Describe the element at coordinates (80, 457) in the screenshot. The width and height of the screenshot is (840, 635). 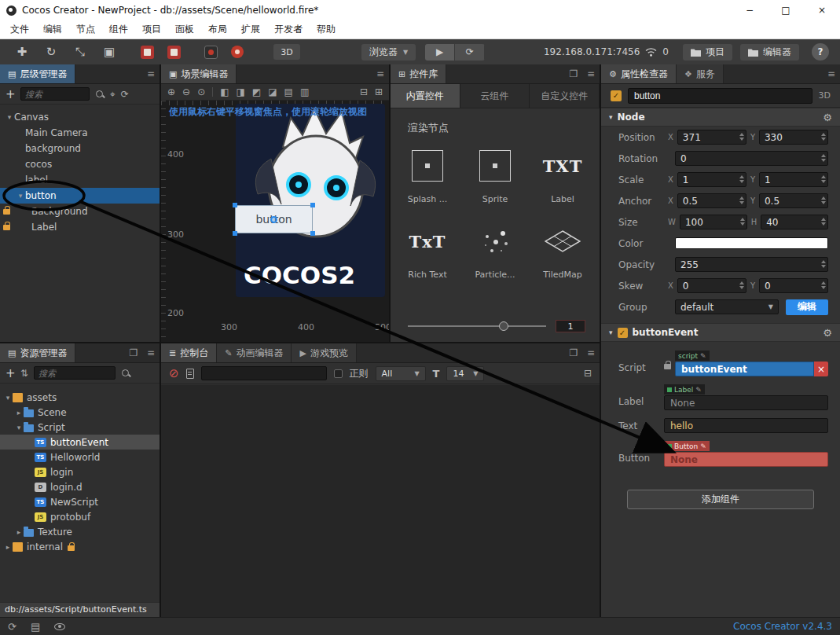
I see `asset-file-helloworld: TSHelloworld` at that location.